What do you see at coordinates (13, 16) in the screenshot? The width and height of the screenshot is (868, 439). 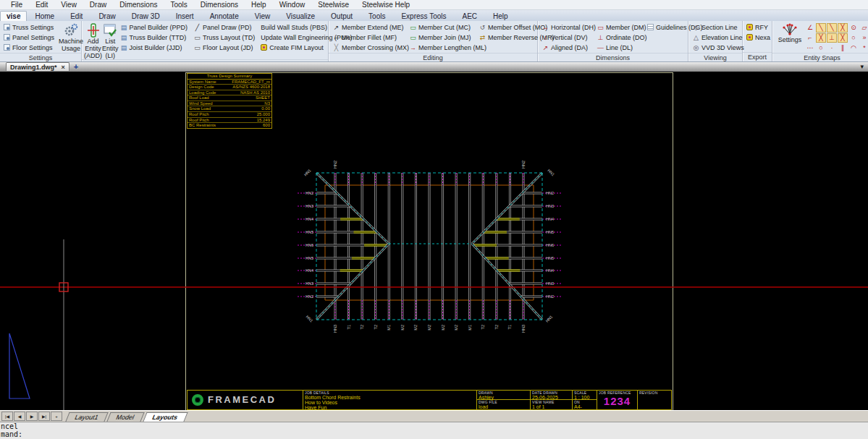 I see `ribbon-tab: vise` at bounding box center [13, 16].